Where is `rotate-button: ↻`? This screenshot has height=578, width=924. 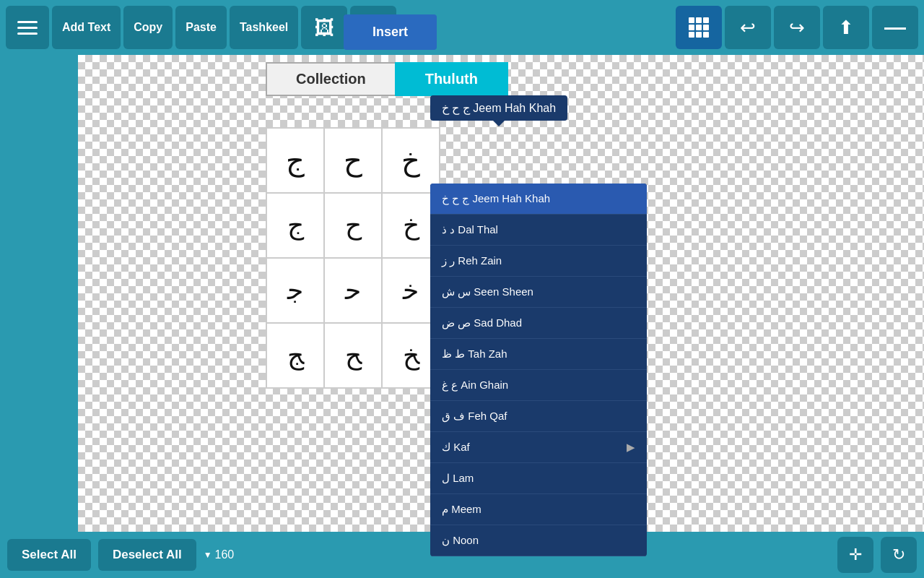 rotate-button: ↻ is located at coordinates (899, 555).